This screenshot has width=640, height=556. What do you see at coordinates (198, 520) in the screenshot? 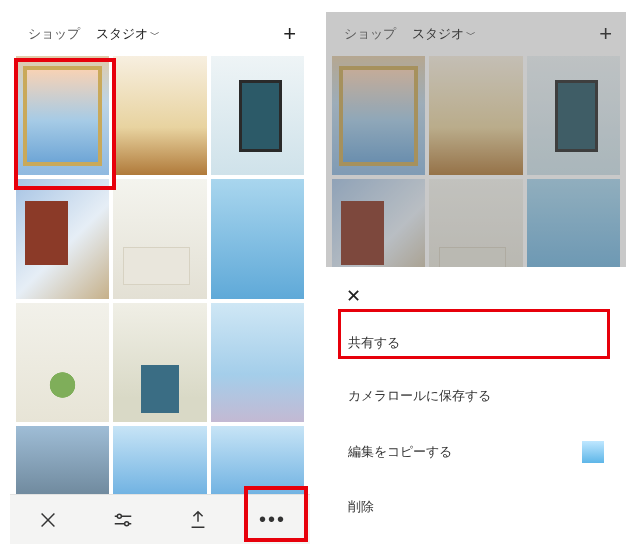
I see `upload-icon` at bounding box center [198, 520].